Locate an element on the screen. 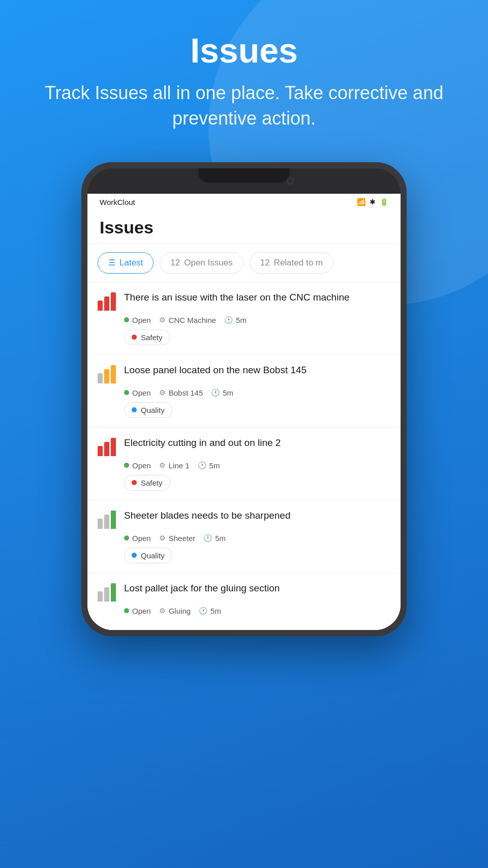  tab-open-issues: 12 Open Issues is located at coordinates (201, 263).